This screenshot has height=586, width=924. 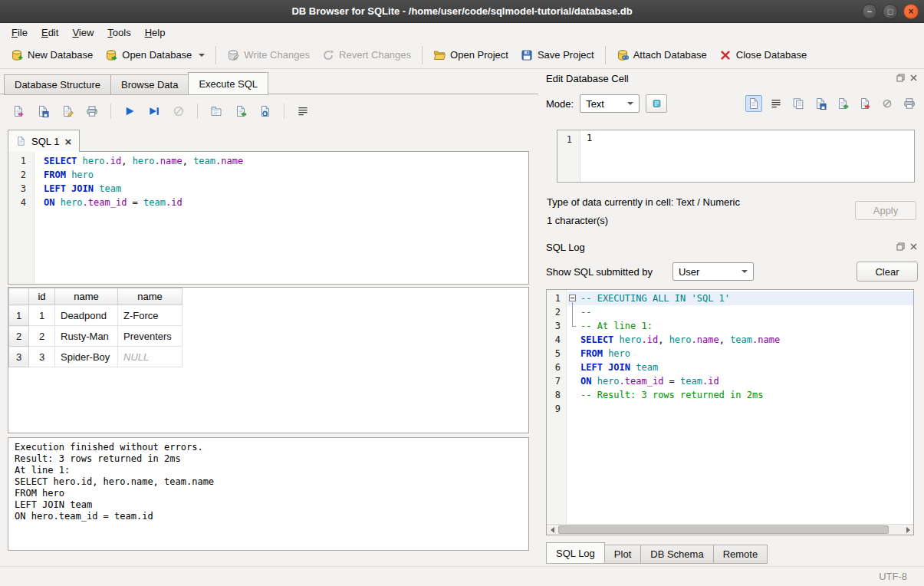 I want to click on tab-execute-sql: Execute SQL, so click(x=229, y=84).